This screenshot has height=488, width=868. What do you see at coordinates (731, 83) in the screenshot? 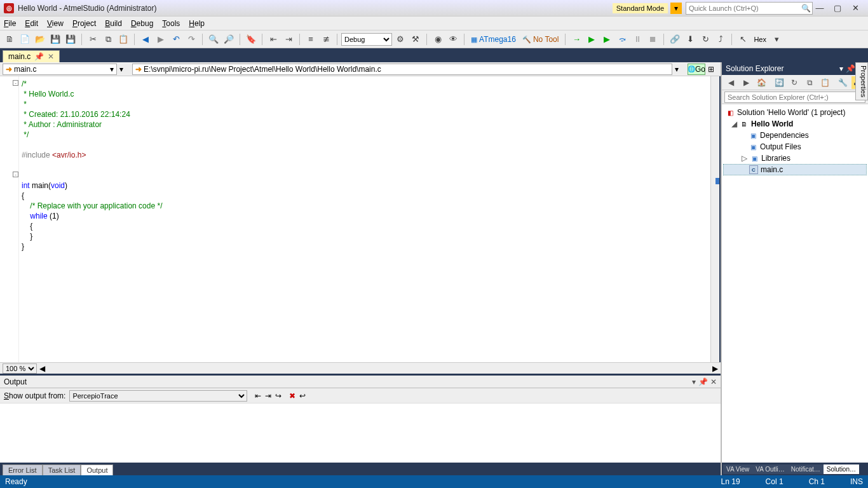
I see `se-back-icon: ◀` at bounding box center [731, 83].